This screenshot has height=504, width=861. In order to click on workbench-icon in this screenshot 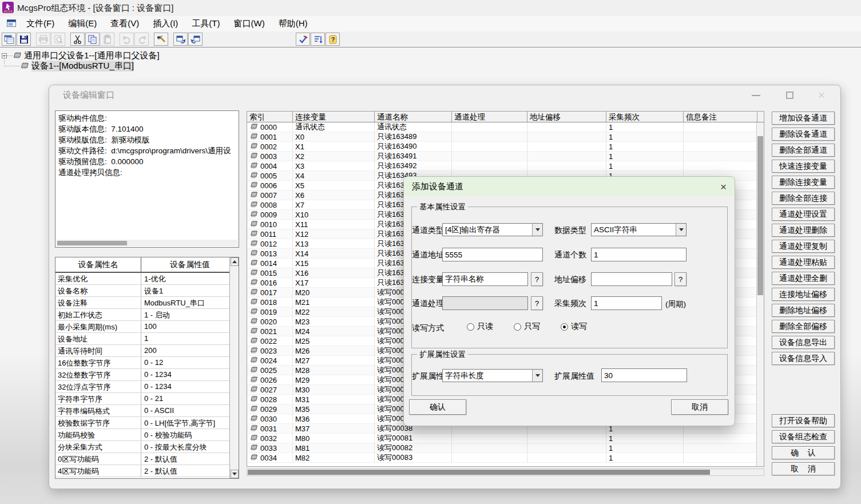, I will do `click(9, 39)`.